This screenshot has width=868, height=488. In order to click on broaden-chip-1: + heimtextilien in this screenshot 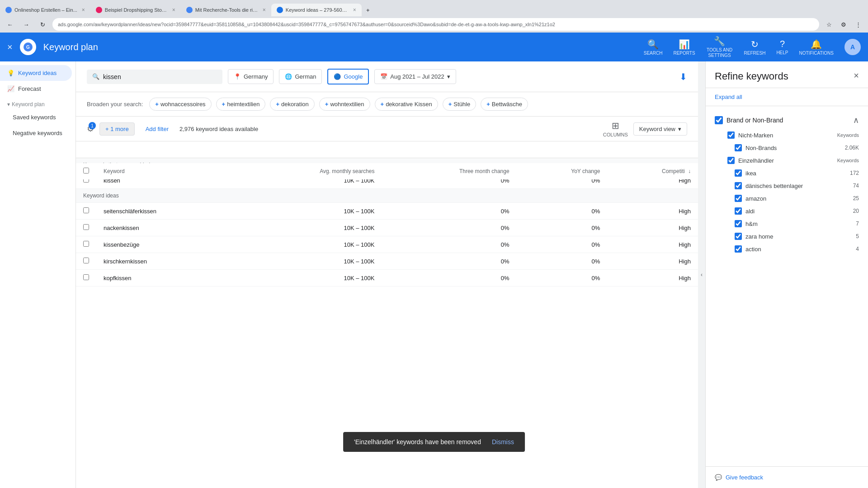, I will do `click(241, 104)`.